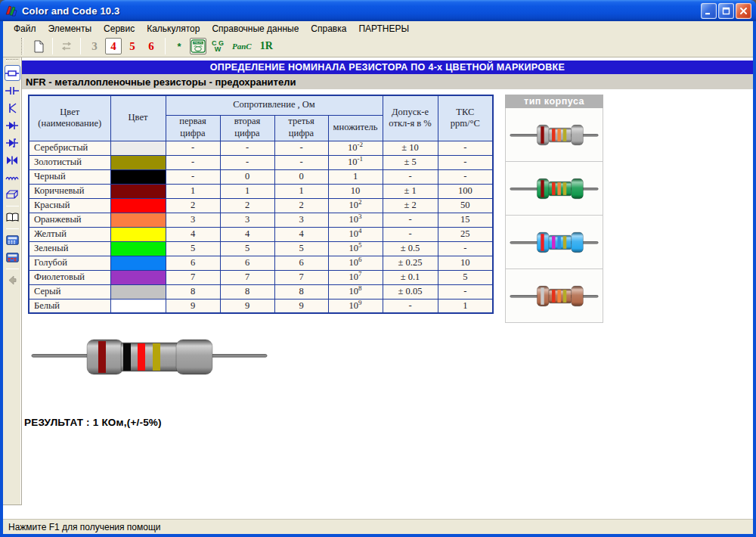  I want to click on philips-button: PHILIPS, so click(198, 46).